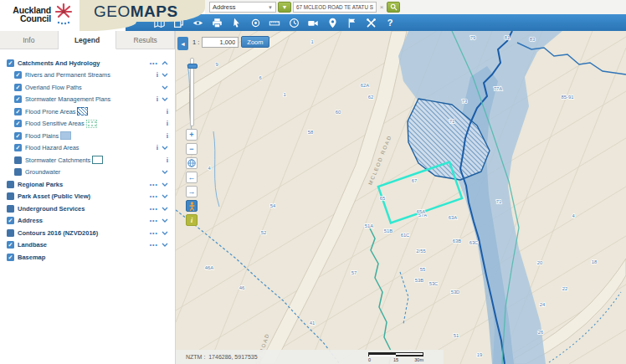 The height and width of the screenshot is (364, 626). I want to click on tab-info: Info, so click(29, 40).